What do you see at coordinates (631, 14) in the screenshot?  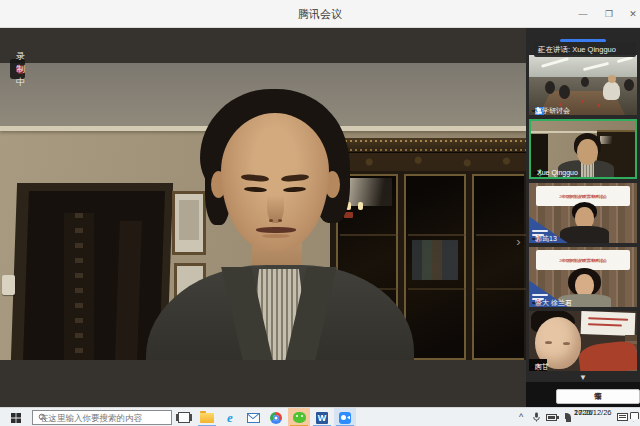 I see `close-button: ✕` at bounding box center [631, 14].